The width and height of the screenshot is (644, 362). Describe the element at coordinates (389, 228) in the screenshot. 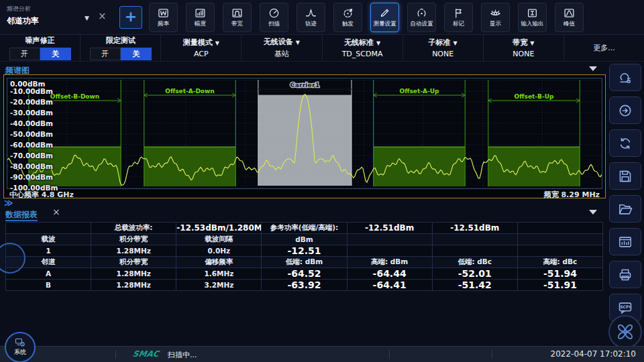

I see `cell-r0-c4: -12.51dBm` at that location.